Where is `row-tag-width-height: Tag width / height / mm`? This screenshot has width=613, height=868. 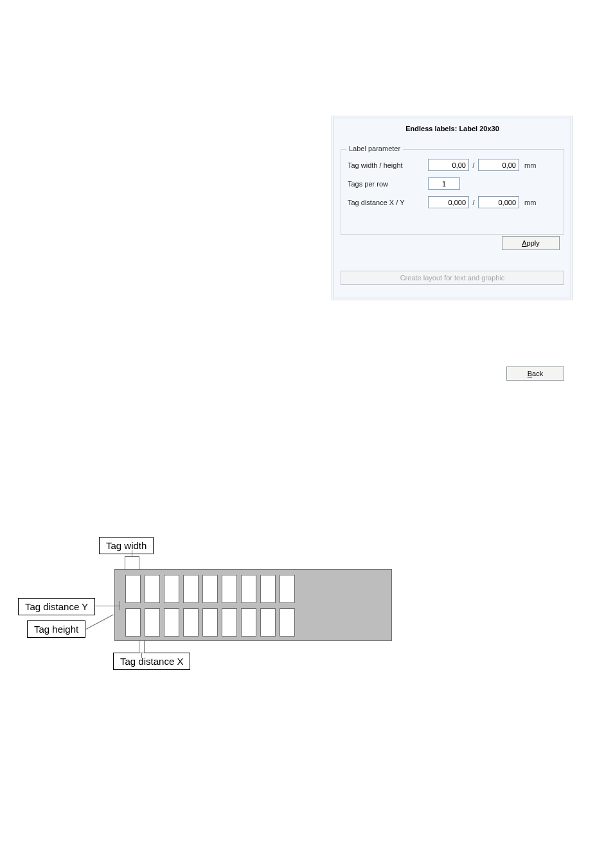
row-tag-width-height: Tag width / height / mm is located at coordinates (452, 165).